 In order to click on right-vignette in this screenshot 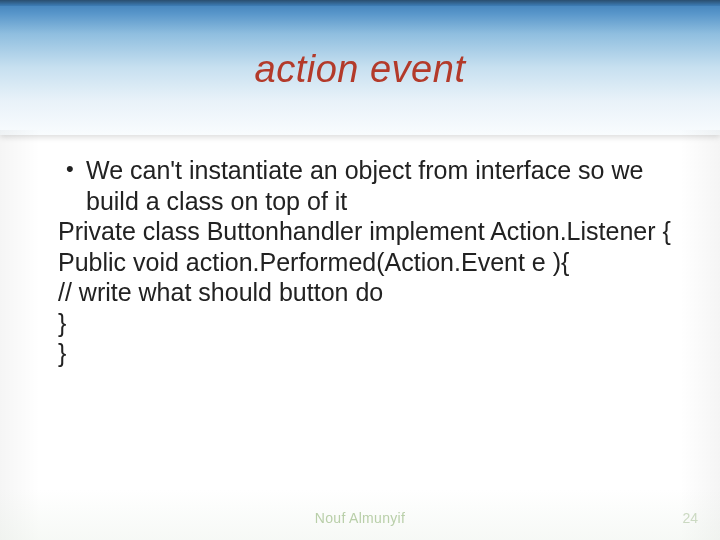, I will do `click(700, 335)`.